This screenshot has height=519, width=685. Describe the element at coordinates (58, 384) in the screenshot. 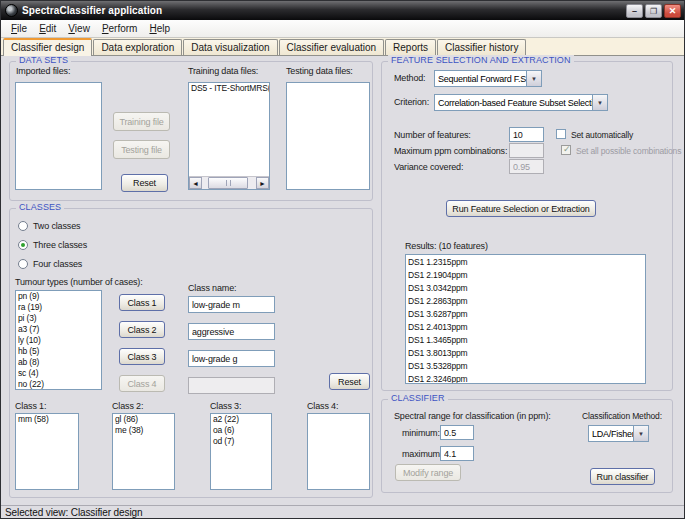

I see `list-item: no (22)` at that location.